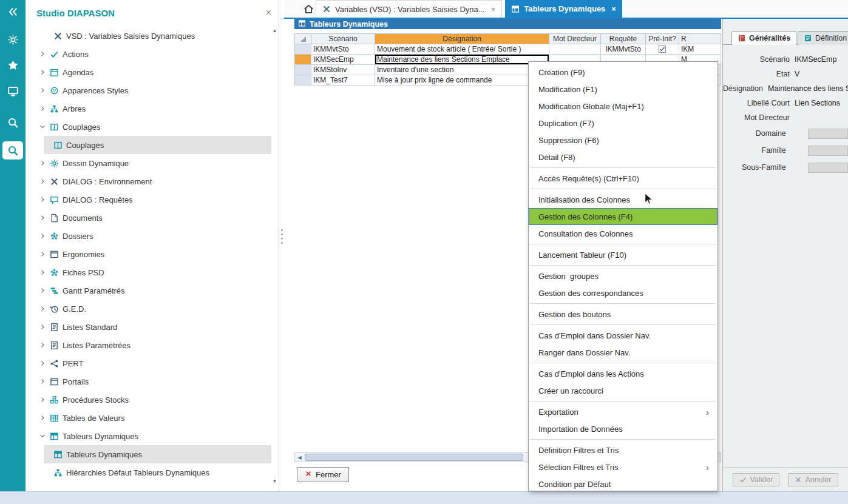  I want to click on scrollbar-thumb, so click(414, 457).